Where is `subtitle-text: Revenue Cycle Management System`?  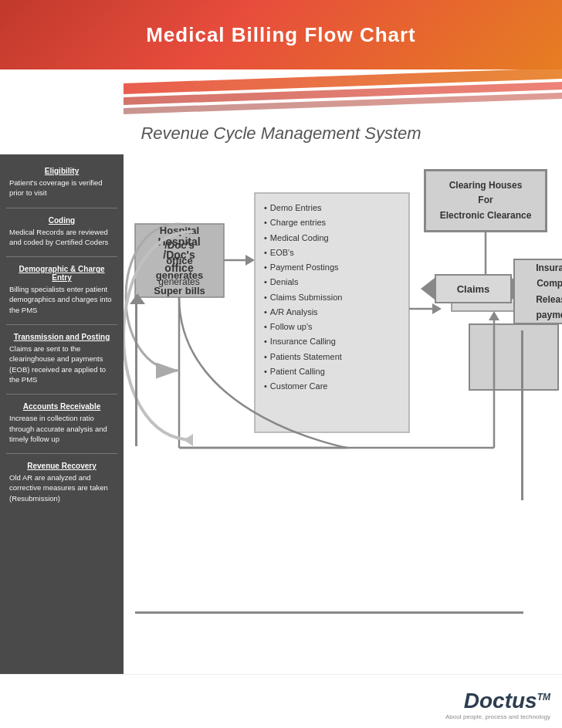 subtitle-text: Revenue Cycle Management System is located at coordinates (281, 133).